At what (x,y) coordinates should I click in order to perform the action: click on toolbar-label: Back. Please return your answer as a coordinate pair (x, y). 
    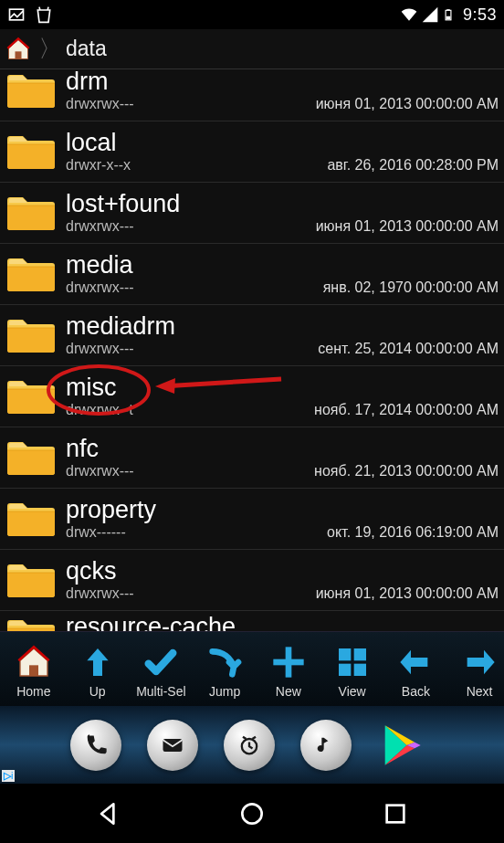
    Looking at the image, I should click on (416, 691).